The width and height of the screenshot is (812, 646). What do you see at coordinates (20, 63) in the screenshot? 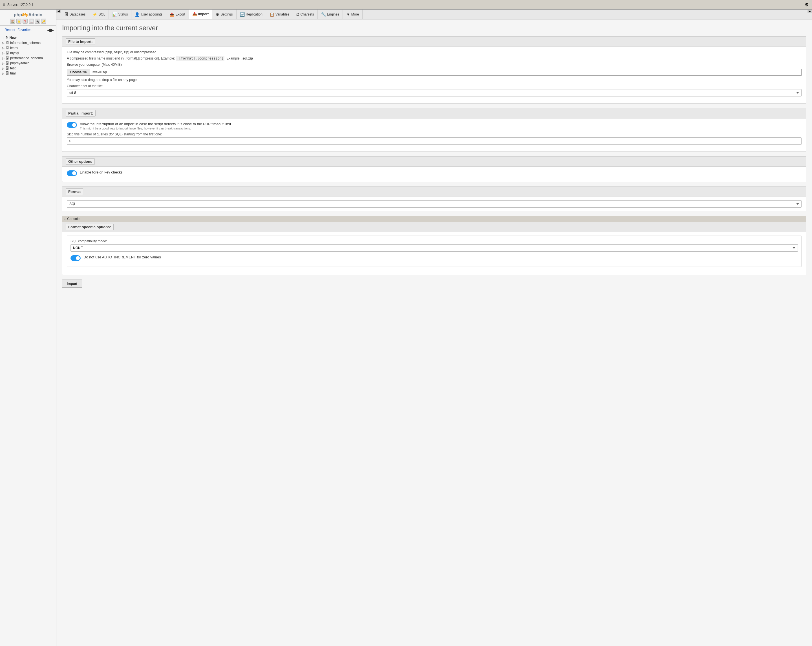
I see `db-label-phpmyadmin: phpmyadmin` at bounding box center [20, 63].